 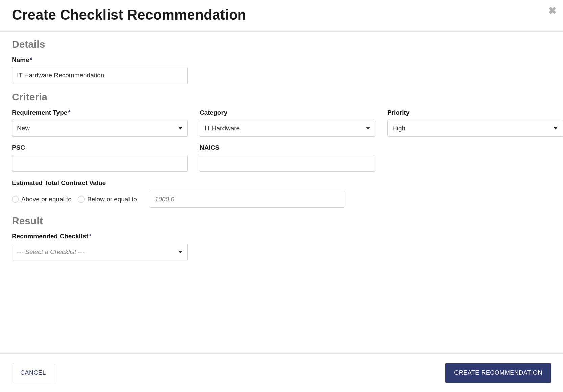 What do you see at coordinates (33, 373) in the screenshot?
I see `cancel-button: CANCEL` at bounding box center [33, 373].